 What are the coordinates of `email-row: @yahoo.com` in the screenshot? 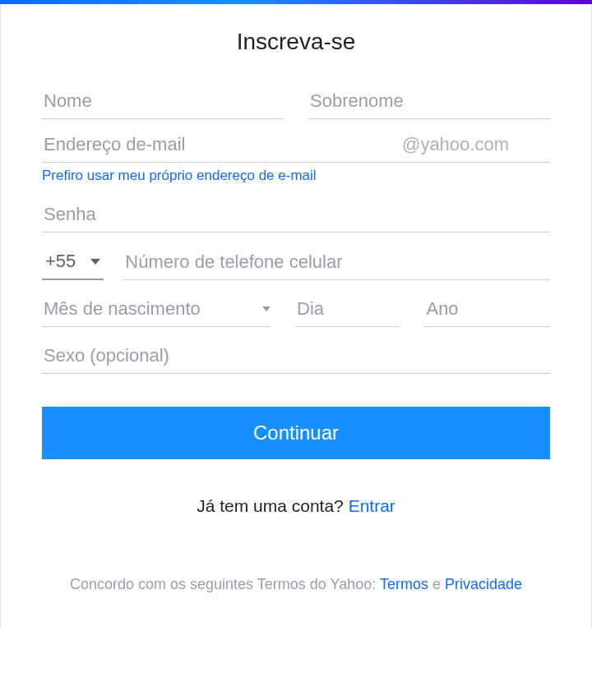 It's located at (296, 145).